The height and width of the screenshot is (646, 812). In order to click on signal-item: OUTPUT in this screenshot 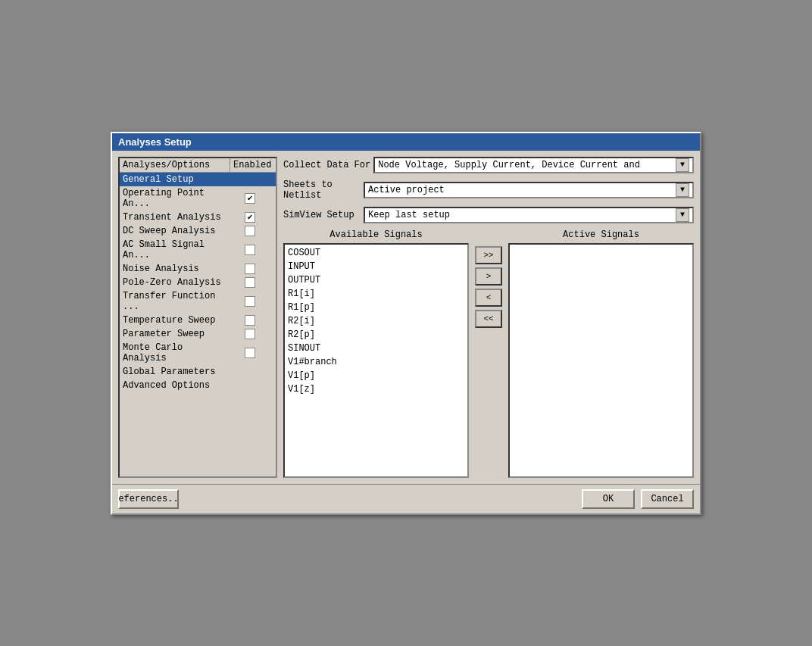, I will do `click(376, 280)`.